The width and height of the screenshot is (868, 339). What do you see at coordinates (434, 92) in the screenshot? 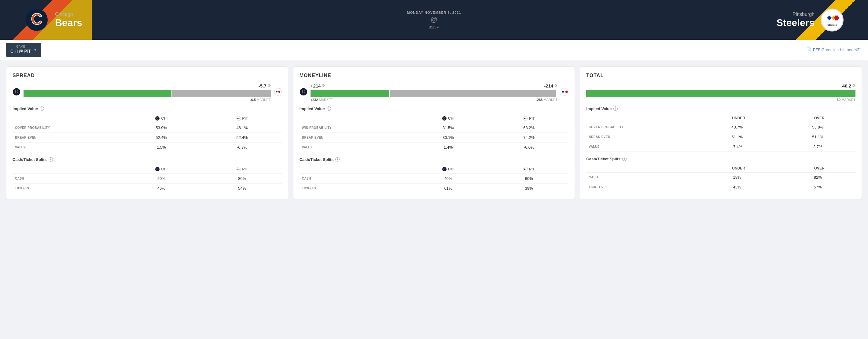
I see `moneyline-bar-section: C +214 ⟳ -214 ⟳` at bounding box center [434, 92].